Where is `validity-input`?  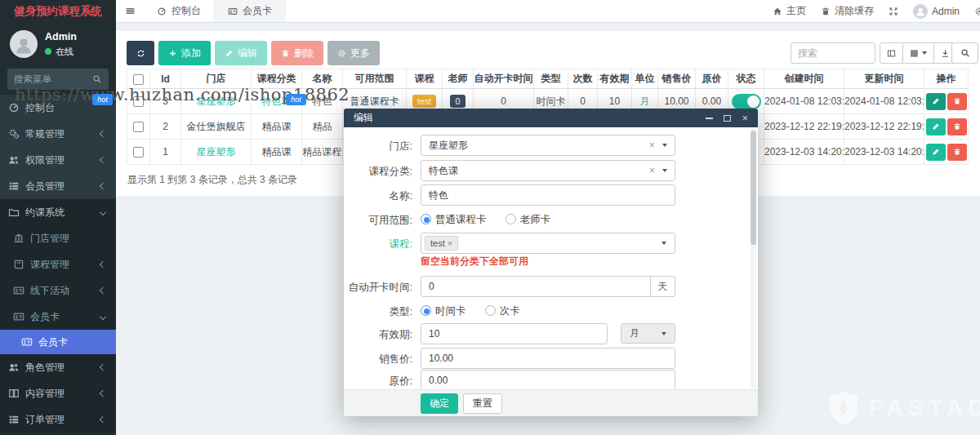
validity-input is located at coordinates (514, 334).